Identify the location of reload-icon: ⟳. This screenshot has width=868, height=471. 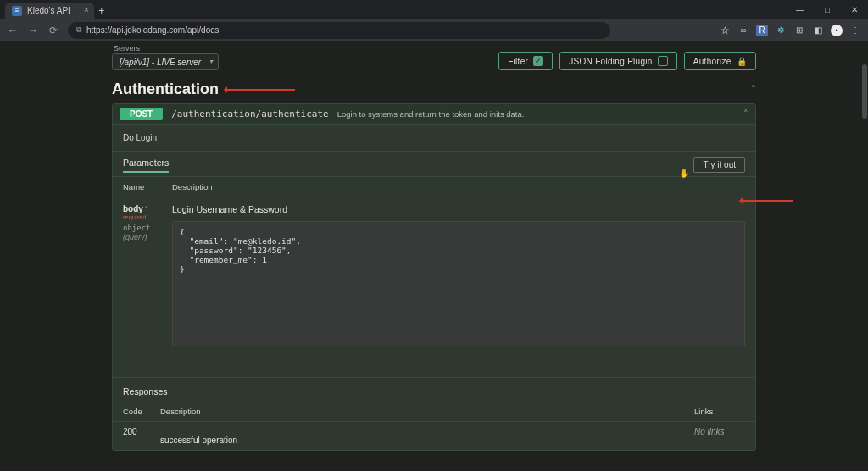
(53, 30).